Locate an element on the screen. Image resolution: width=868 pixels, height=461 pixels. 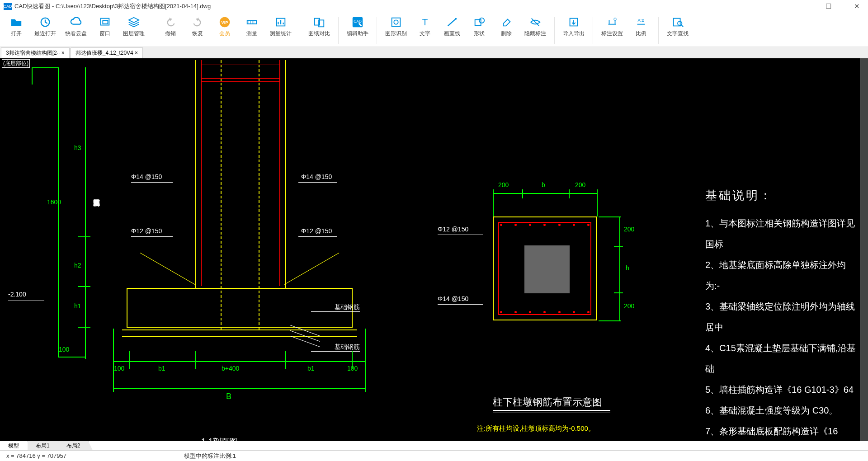
toolbar-find: 文字查找 is located at coordinates (678, 31).